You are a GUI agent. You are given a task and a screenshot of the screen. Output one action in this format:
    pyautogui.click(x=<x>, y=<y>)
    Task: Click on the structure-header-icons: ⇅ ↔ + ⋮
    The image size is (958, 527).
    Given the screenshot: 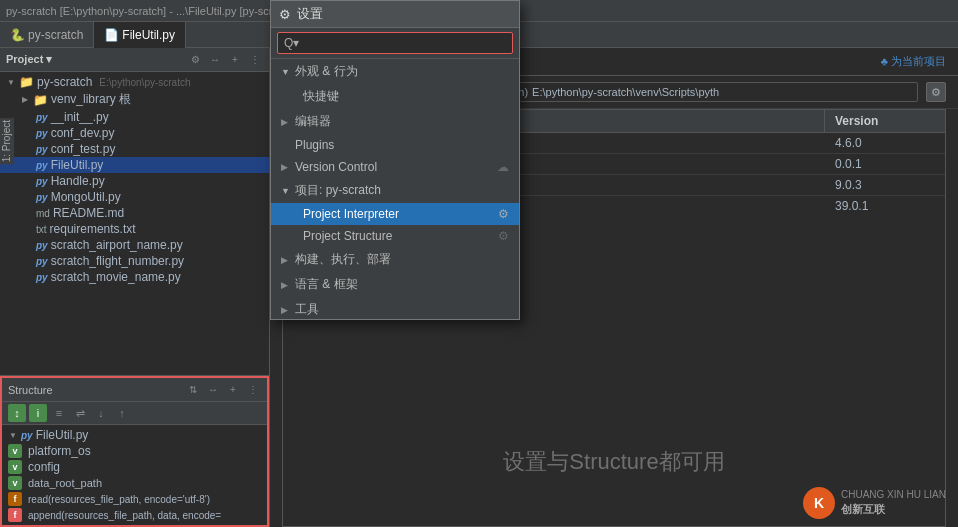 What is the action you would take?
    pyautogui.click(x=223, y=390)
    